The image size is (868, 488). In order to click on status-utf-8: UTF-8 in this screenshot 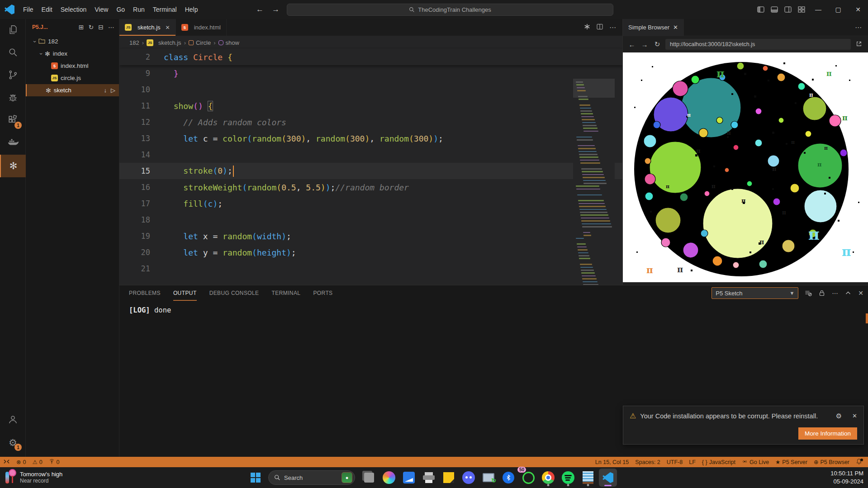, I will do `click(675, 462)`.